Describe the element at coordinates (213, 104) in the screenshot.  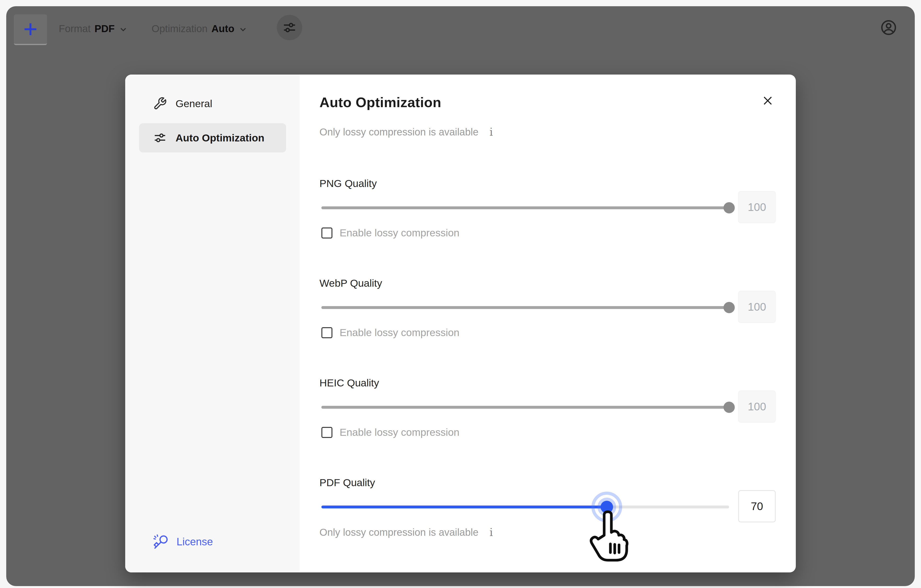
I see `sidebar-item-general: General` at that location.